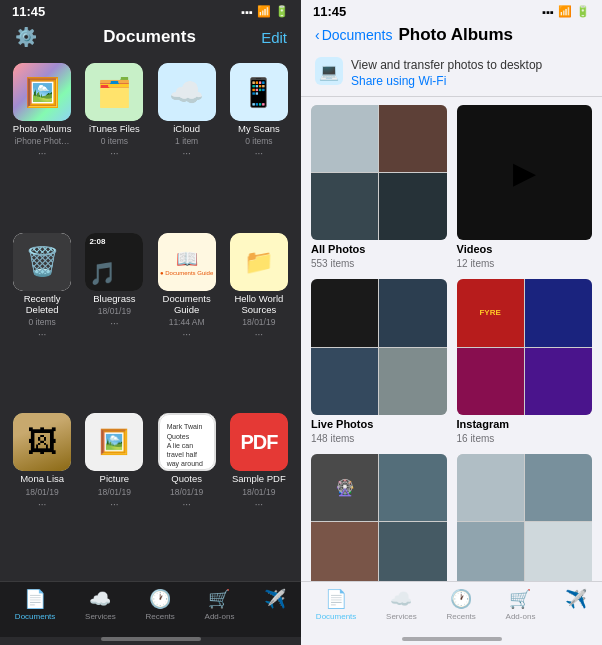 The image size is (602, 645). Describe the element at coordinates (114, 144) in the screenshot. I see `list-item: 🗂️ iTunes Files 0 items ···` at that location.